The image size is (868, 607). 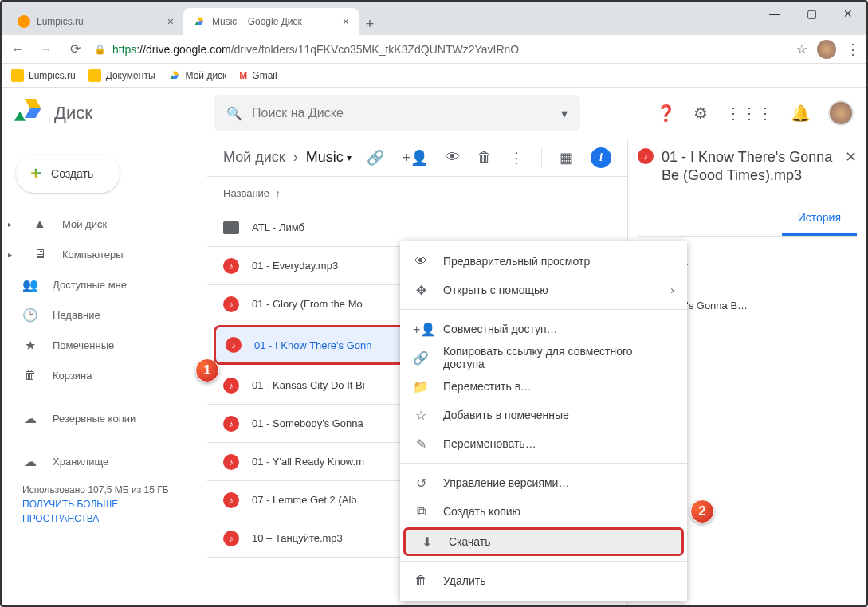 What do you see at coordinates (544, 358) in the screenshot?
I see `ctx-copy-link: 🔗Копировать ссылку для совместного досту…` at bounding box center [544, 358].